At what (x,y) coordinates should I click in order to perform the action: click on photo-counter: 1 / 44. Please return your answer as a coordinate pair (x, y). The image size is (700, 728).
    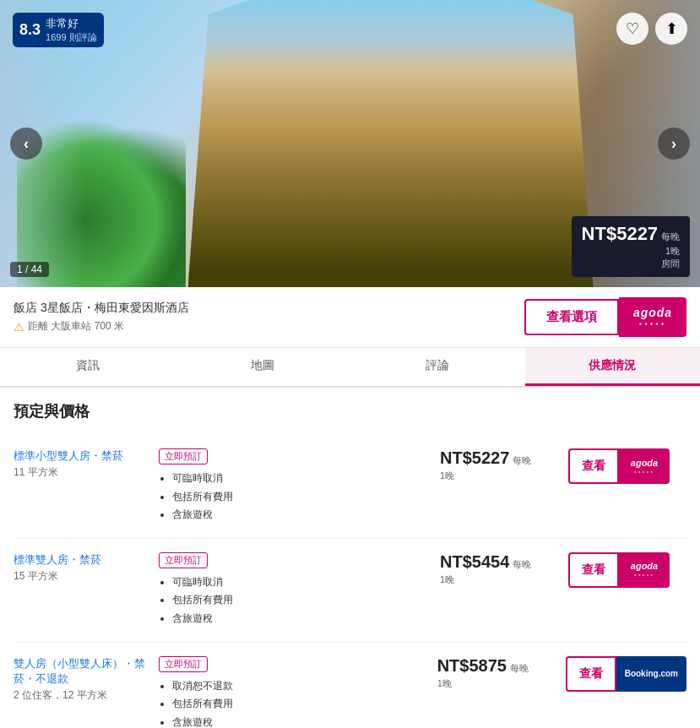
    Looking at the image, I should click on (30, 269).